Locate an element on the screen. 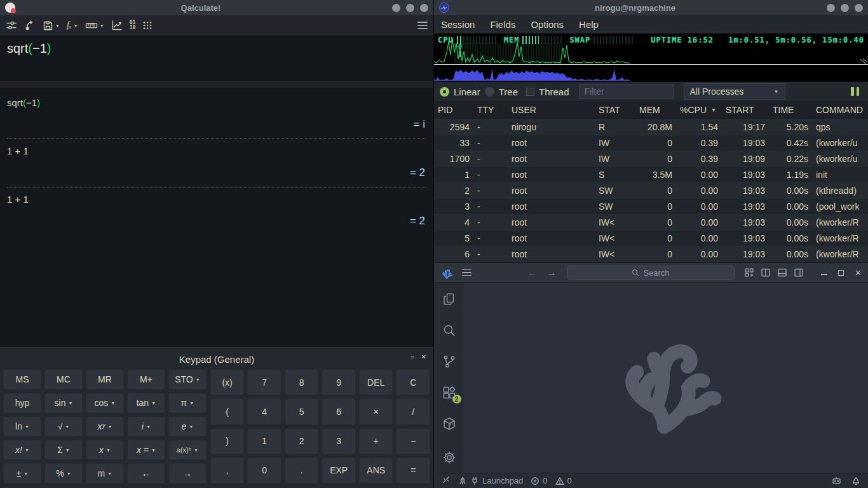 This screenshot has height=488, width=868. keypad-button-→: → is located at coordinates (187, 473).